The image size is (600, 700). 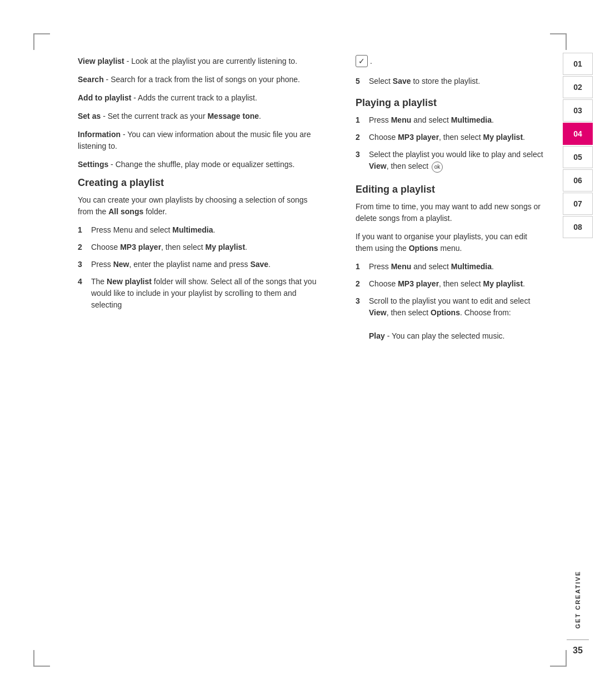 I want to click on nav-item-03: 03, so click(x=578, y=110).